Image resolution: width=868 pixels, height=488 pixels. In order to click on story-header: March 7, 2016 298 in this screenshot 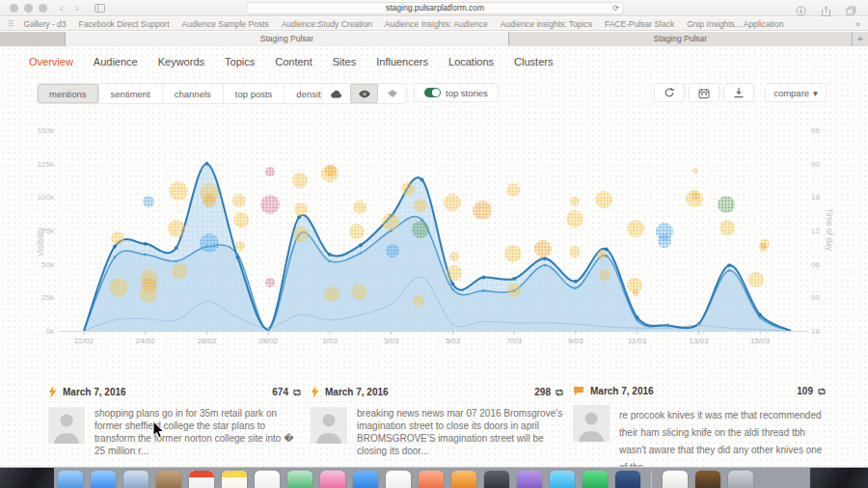, I will do `click(438, 392)`.